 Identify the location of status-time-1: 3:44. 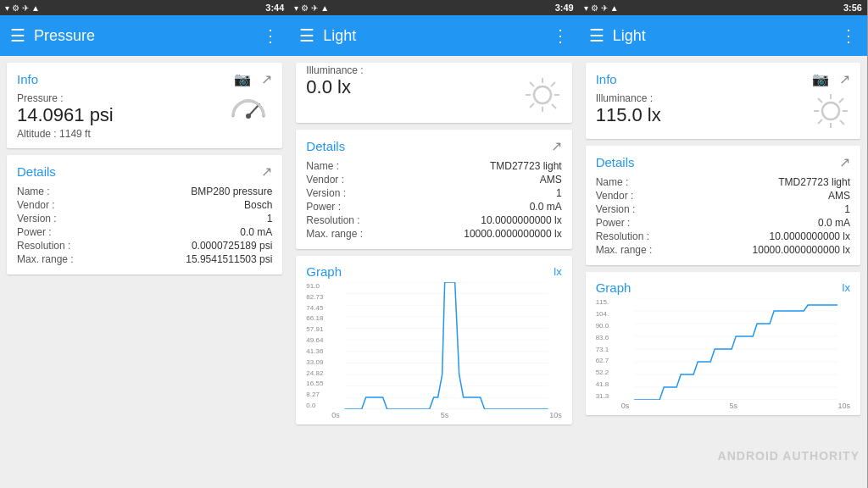
(275, 8).